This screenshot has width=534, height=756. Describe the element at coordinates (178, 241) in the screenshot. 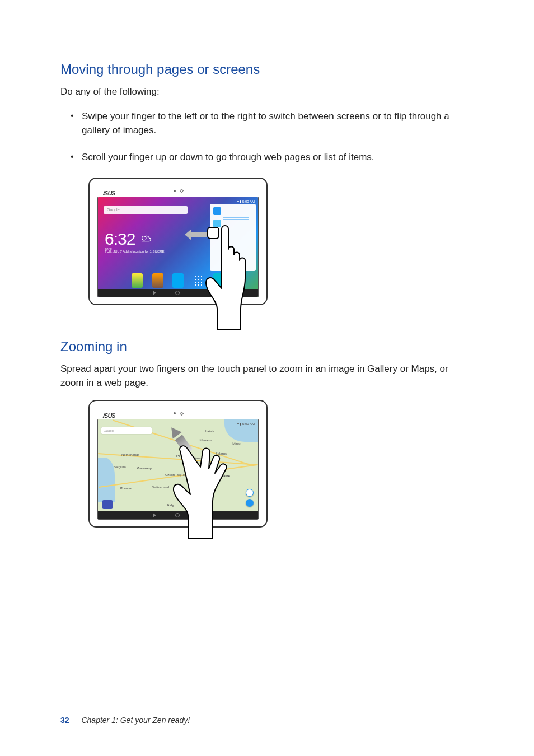

I see `tablet-frame: /SUS ▾ ▮ 5:00 AM Google 6:32 98°F TUE, J…` at that location.